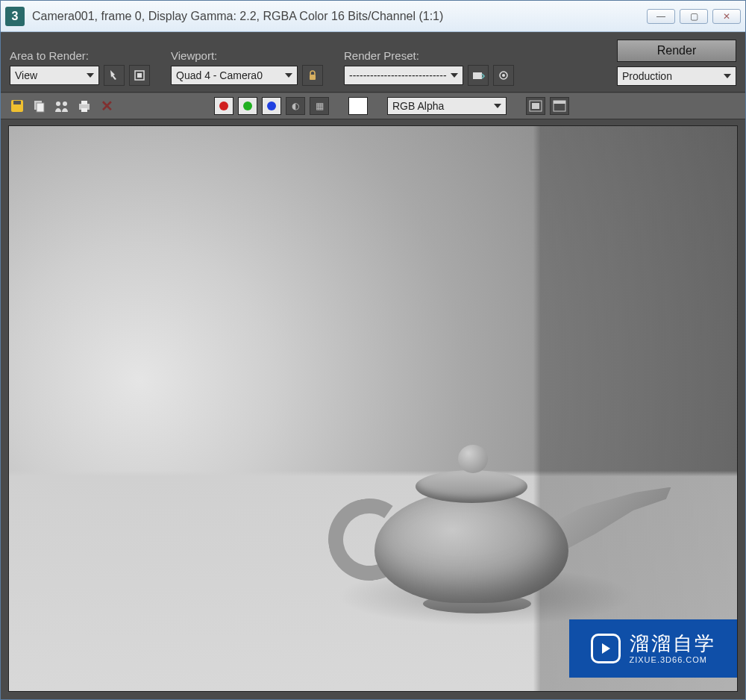 This screenshot has width=746, height=700. Describe the element at coordinates (727, 16) in the screenshot. I see `close-button: ✕` at that location.